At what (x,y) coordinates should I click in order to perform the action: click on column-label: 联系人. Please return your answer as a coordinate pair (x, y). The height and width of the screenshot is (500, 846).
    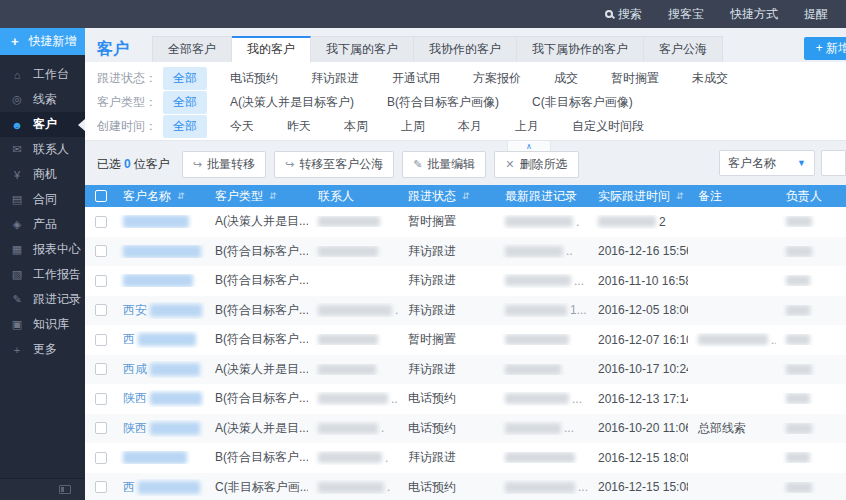
    Looking at the image, I should click on (336, 196).